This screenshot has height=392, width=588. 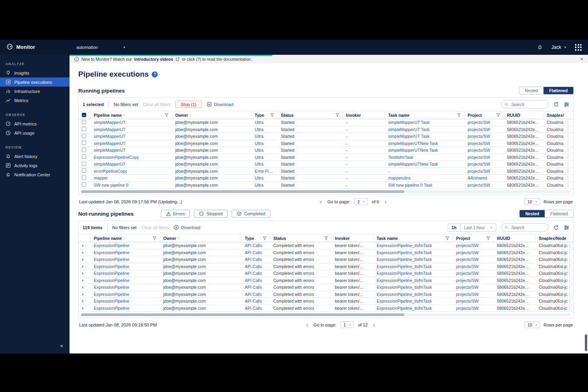 What do you see at coordinates (389, 171) in the screenshot?
I see `task-name-link: -` at bounding box center [389, 171].